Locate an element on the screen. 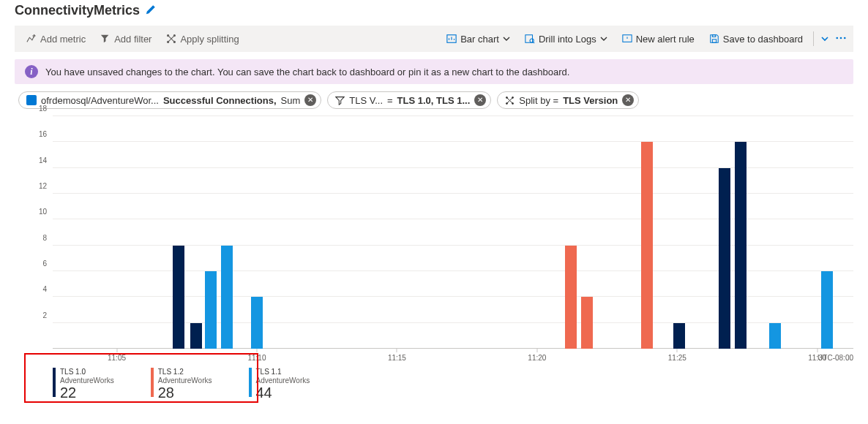  split-value: TLS Version is located at coordinates (590, 101).